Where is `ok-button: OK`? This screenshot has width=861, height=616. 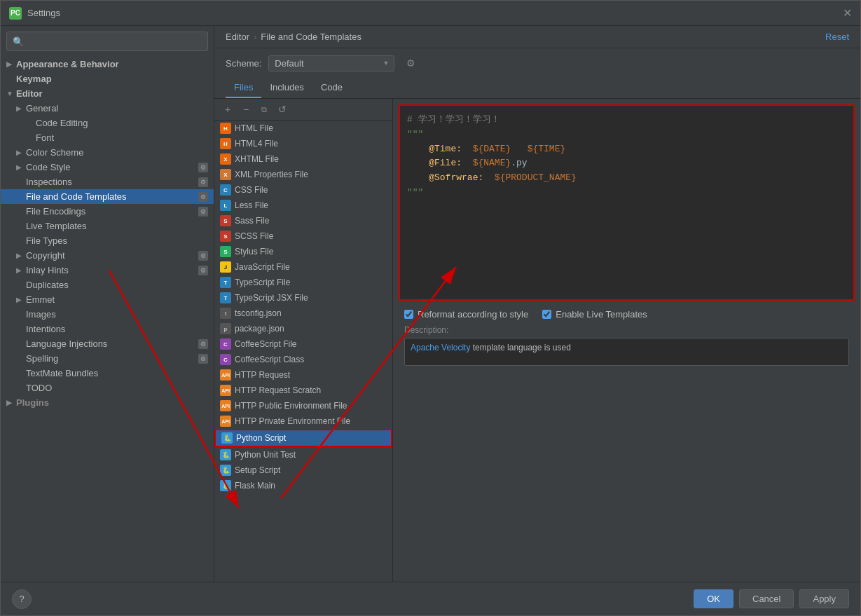 ok-button: OK is located at coordinates (713, 598).